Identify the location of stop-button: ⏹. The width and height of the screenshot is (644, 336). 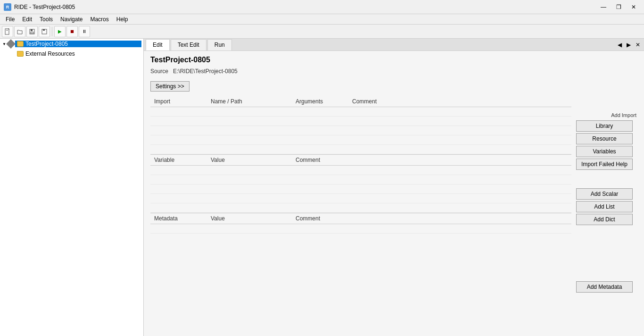
(72, 32).